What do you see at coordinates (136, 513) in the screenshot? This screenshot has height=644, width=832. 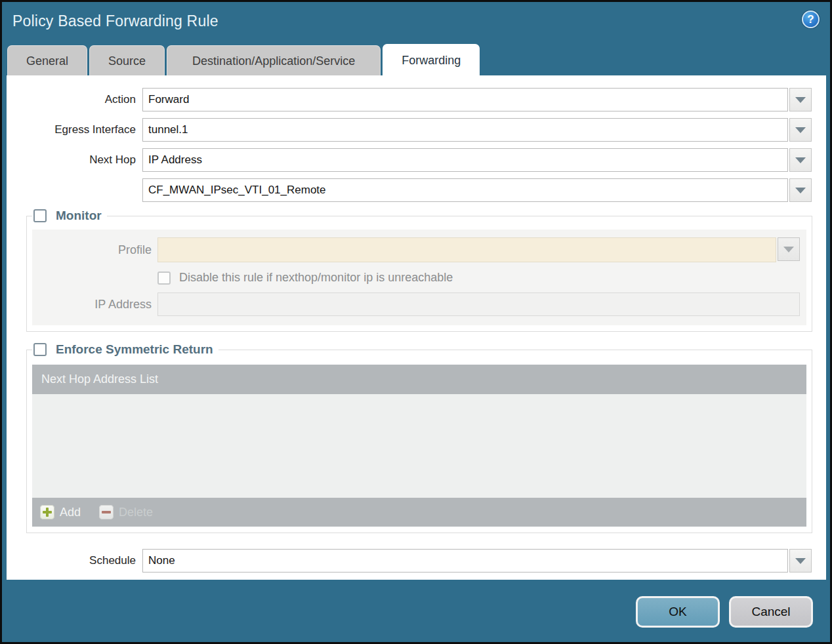 I see `delete-button-label: Delete` at bounding box center [136, 513].